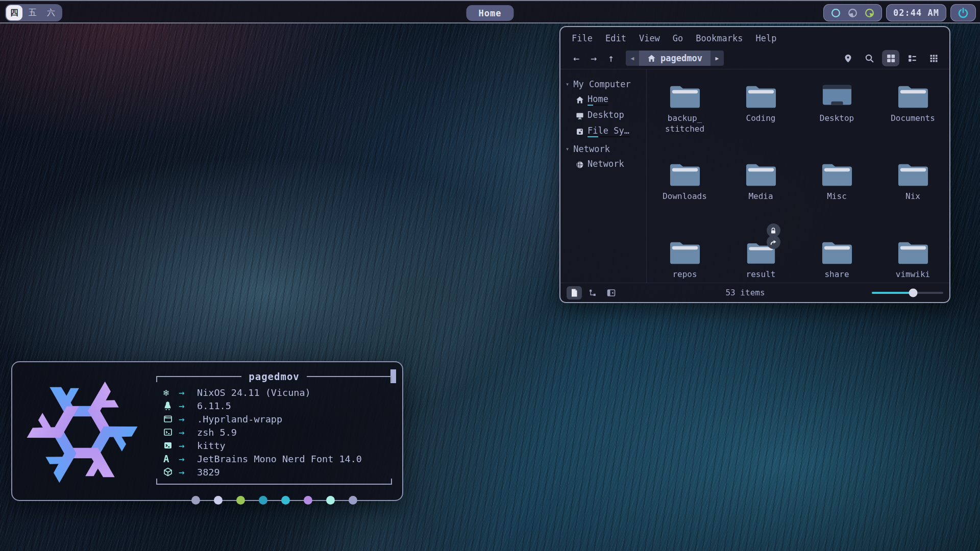 Image resolution: width=980 pixels, height=551 pixels. I want to click on home-icon, so click(651, 58).